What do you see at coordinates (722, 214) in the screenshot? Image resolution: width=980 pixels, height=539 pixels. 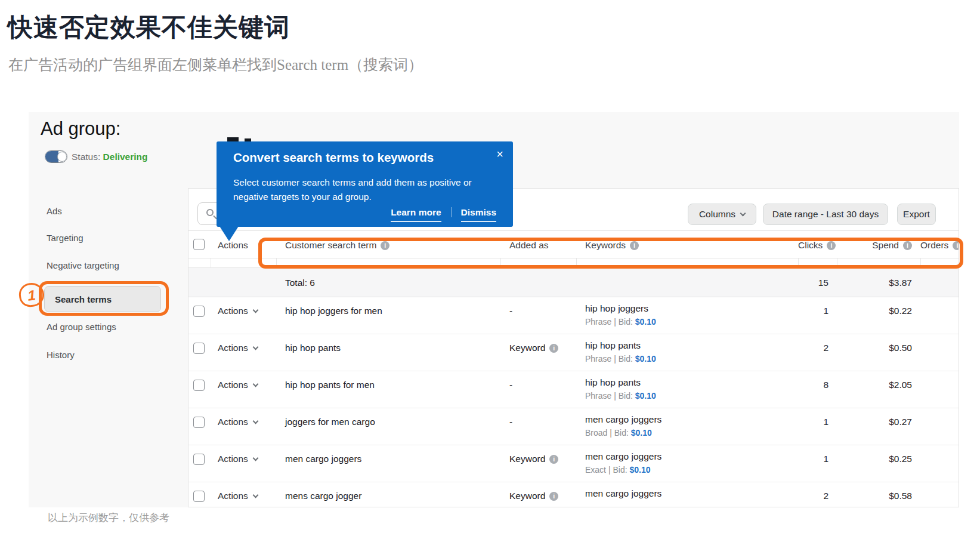 I see `columns-button: Columns` at bounding box center [722, 214].